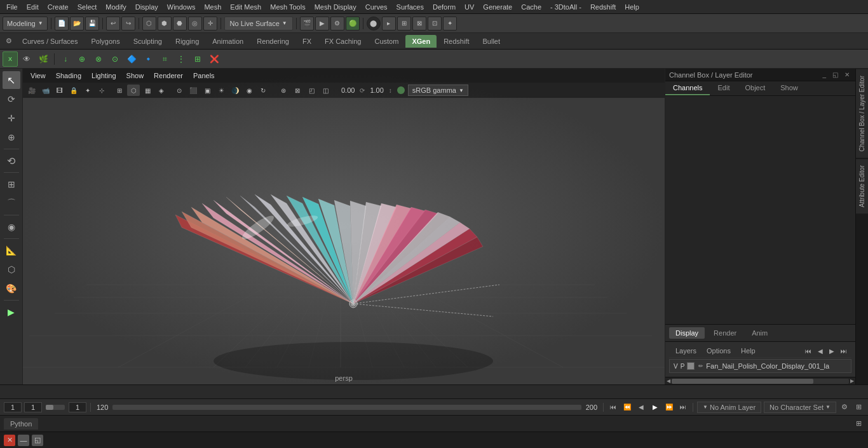 The width and height of the screenshot is (868, 448). What do you see at coordinates (82, 59) in the screenshot?
I see `xgen-t2: ⊕` at bounding box center [82, 59].